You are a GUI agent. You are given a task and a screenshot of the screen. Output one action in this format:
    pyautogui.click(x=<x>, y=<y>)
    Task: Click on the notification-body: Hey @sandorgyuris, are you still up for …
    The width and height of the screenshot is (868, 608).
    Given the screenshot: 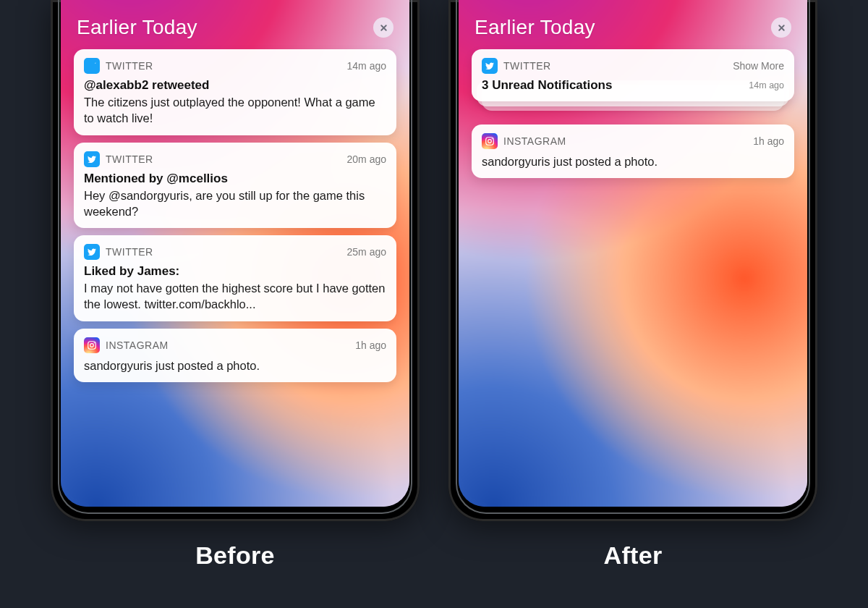 What is the action you would take?
    pyautogui.click(x=235, y=204)
    